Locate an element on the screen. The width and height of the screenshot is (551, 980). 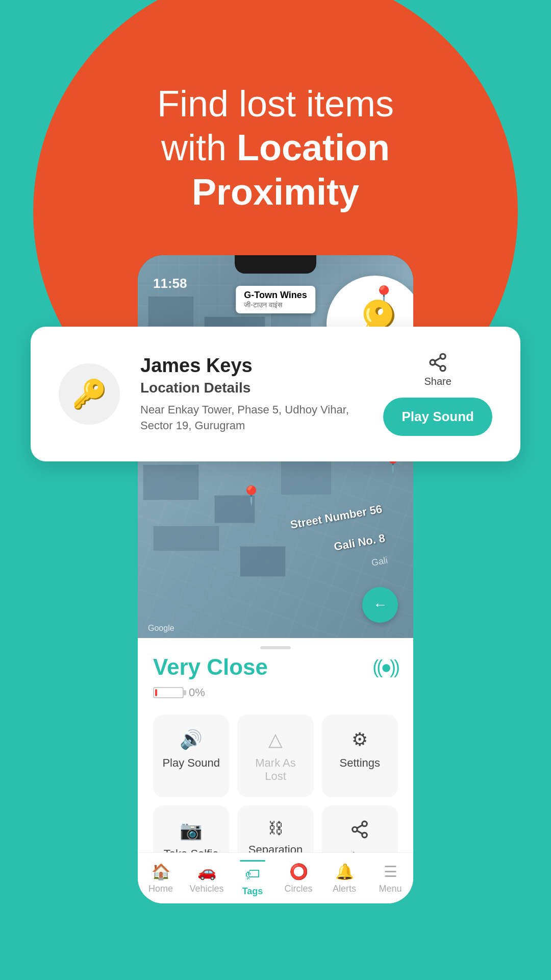
menu-icon: ☰ is located at coordinates (391, 872).